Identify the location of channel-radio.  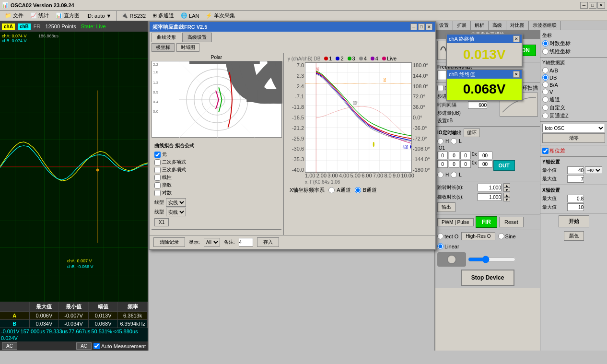
(546, 100).